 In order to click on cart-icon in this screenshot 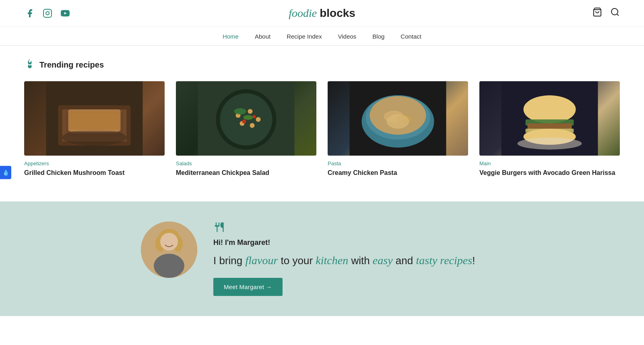, I will do `click(597, 13)`.